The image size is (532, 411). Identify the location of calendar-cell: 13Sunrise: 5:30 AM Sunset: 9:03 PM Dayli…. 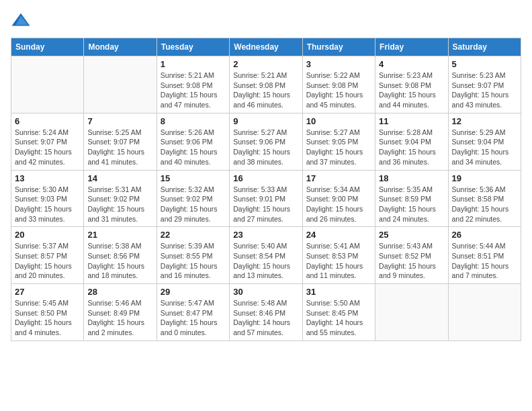
(48, 199).